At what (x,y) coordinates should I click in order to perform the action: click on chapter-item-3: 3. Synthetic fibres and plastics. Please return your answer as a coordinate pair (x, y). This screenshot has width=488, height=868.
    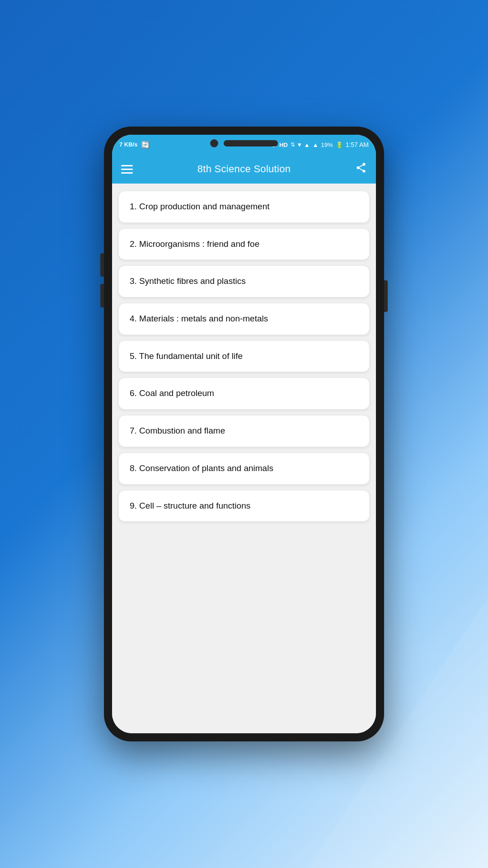
    Looking at the image, I should click on (244, 281).